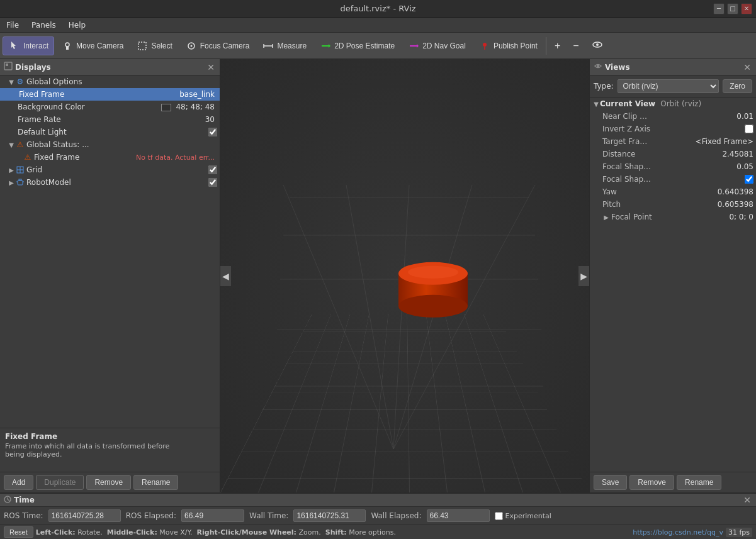 The image size is (756, 539). I want to click on focal-shape2-checkbox, so click(749, 179).